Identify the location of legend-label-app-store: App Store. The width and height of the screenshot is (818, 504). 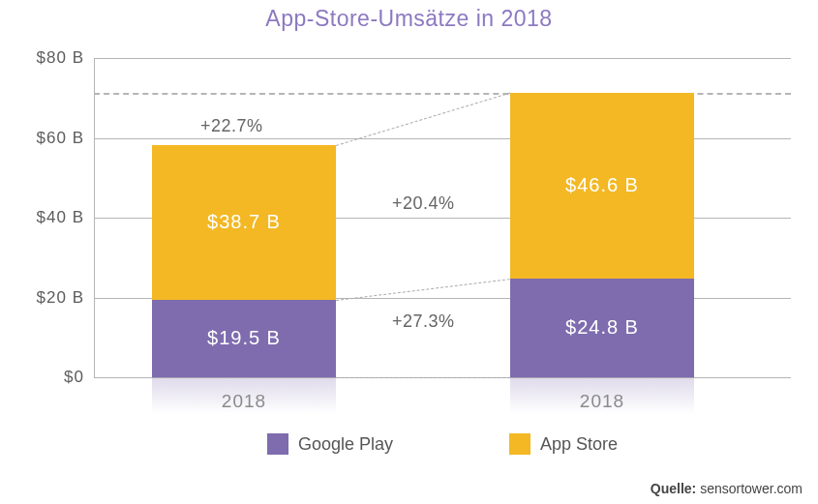
(579, 445).